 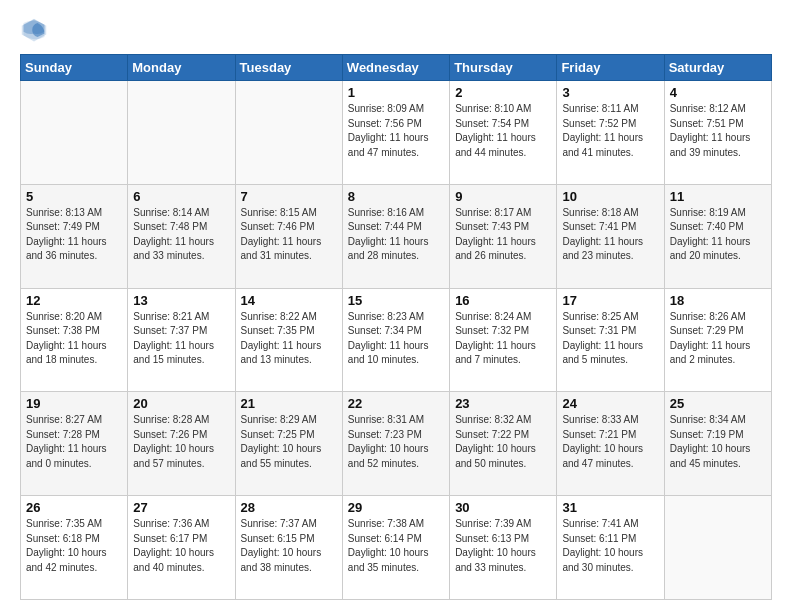 I want to click on day-number: 31, so click(x=610, y=508).